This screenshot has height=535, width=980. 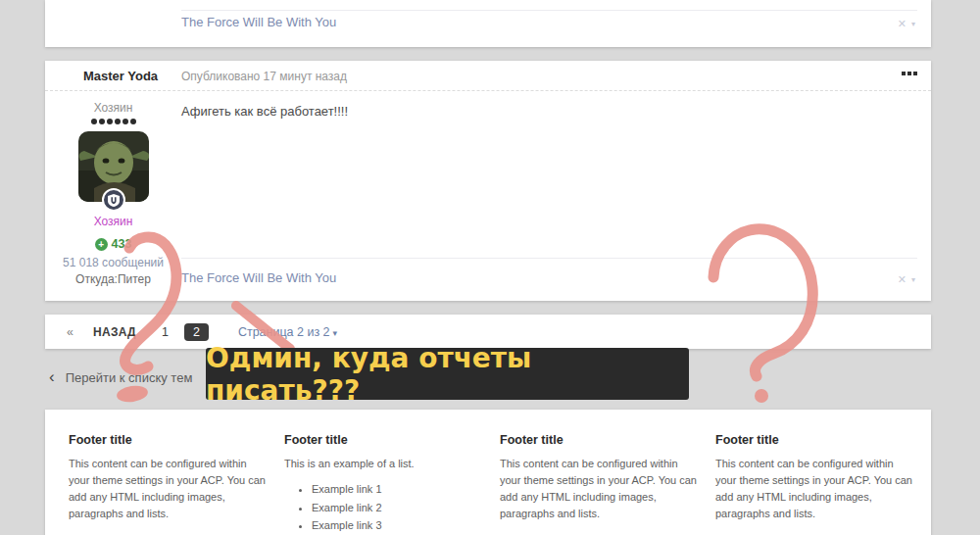 What do you see at coordinates (114, 108) in the screenshot?
I see `author-group-label: Хозяин` at bounding box center [114, 108].